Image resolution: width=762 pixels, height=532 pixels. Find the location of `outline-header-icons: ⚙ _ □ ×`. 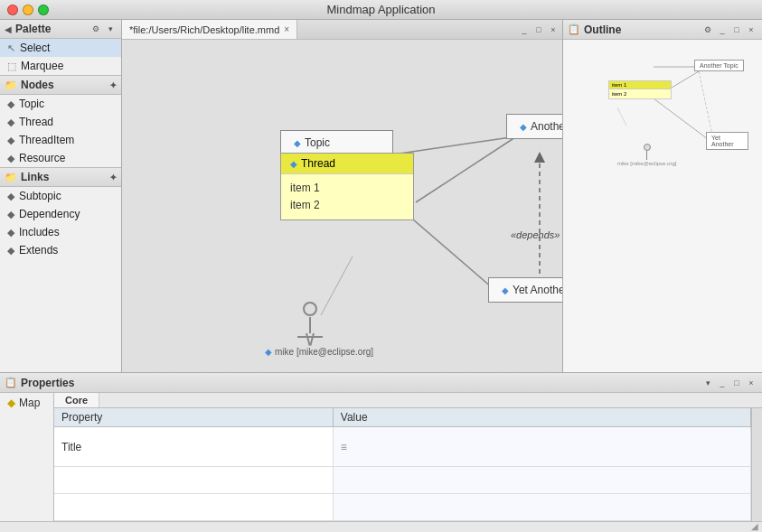

outline-header-icons: ⚙ _ □ × is located at coordinates (729, 30).